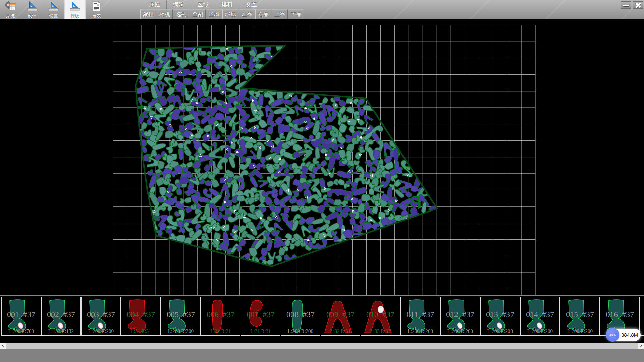 This screenshot has width=644, height=362. What do you see at coordinates (612, 335) in the screenshot?
I see `memory-percent: 38%` at bounding box center [612, 335].